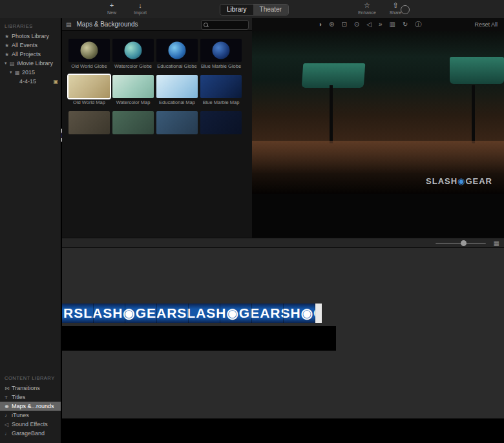  What do you see at coordinates (367, 13) in the screenshot?
I see `enhance-button-label: Enhance` at bounding box center [367, 13].